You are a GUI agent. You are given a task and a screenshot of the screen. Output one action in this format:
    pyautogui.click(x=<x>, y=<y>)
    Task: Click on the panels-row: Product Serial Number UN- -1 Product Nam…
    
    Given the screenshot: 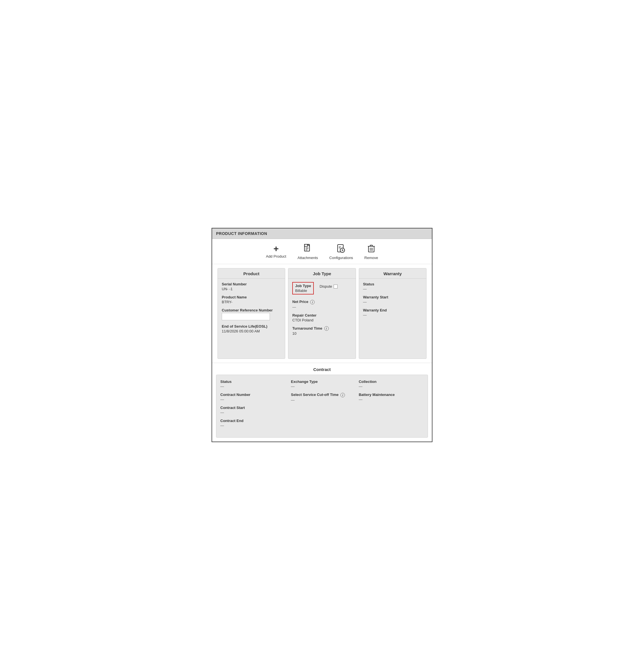 What is the action you would take?
    pyautogui.click(x=322, y=314)
    